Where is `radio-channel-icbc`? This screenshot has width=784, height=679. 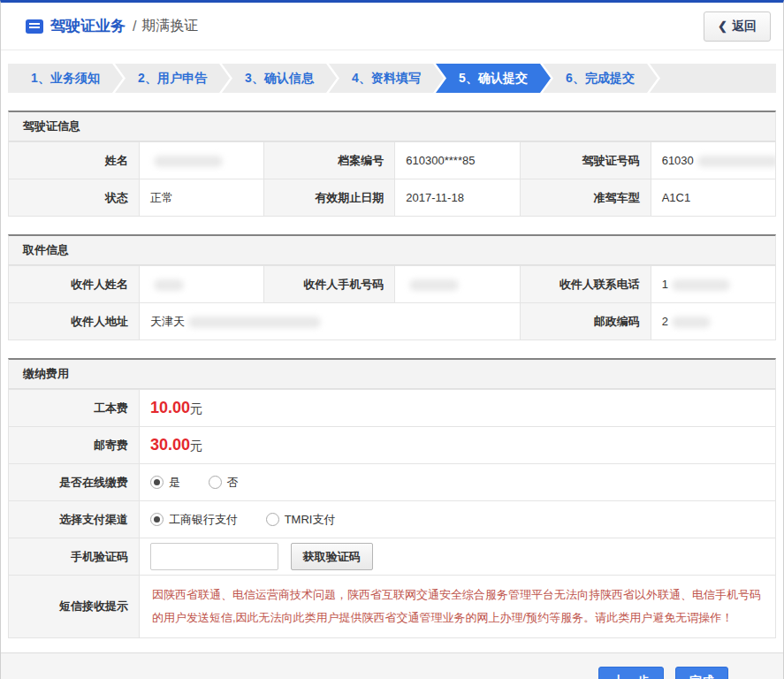
radio-channel-icbc is located at coordinates (157, 520).